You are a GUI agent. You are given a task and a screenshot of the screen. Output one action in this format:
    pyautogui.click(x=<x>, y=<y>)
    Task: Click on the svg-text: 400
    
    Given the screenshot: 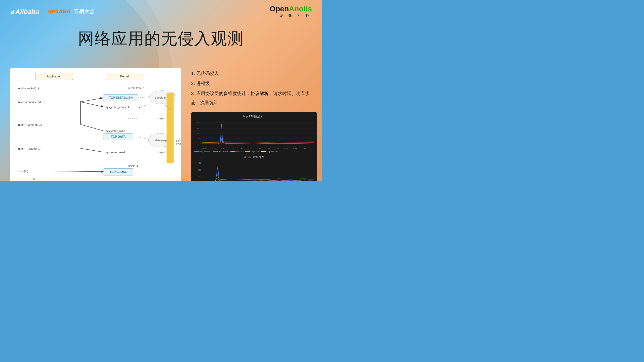 What is the action you would take?
    pyautogui.click(x=200, y=163)
    